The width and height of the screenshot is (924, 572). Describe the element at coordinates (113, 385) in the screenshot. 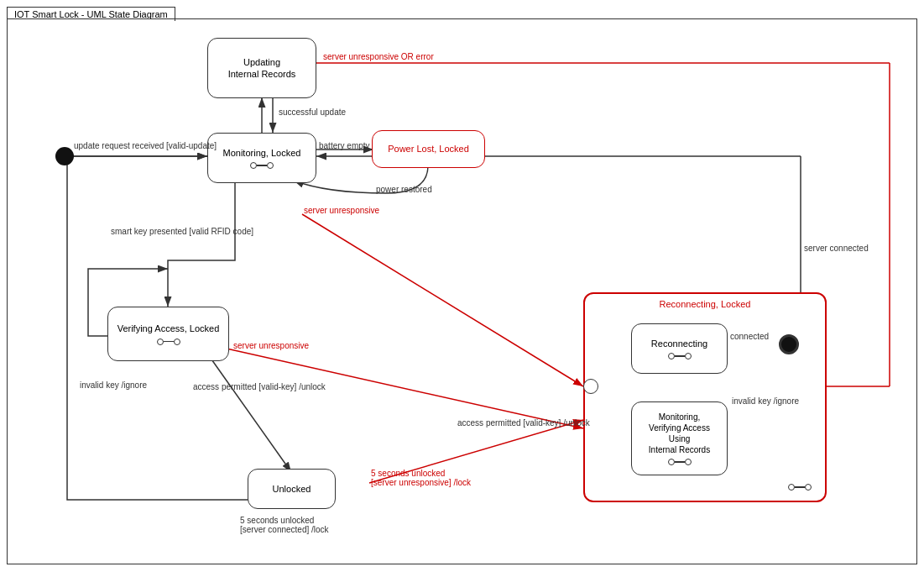

I see `label-invalid-key: invalid key /ignore` at that location.